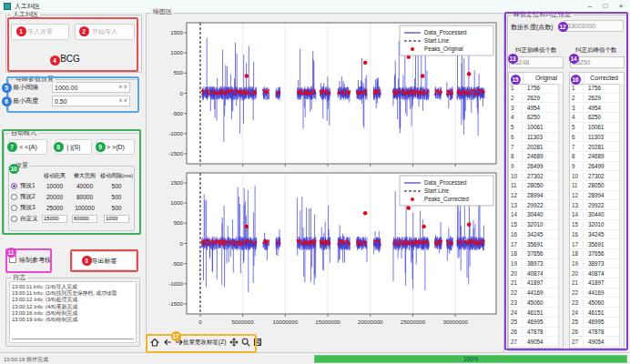  I want to click on save-button, so click(257, 342).